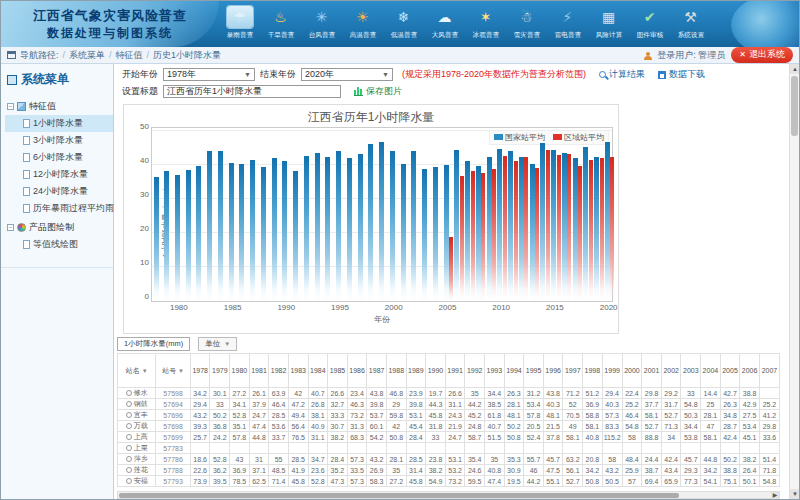 This screenshot has width=800, height=500. What do you see at coordinates (534, 371) in the screenshot?
I see `column-header-year-1995: 1995` at bounding box center [534, 371].